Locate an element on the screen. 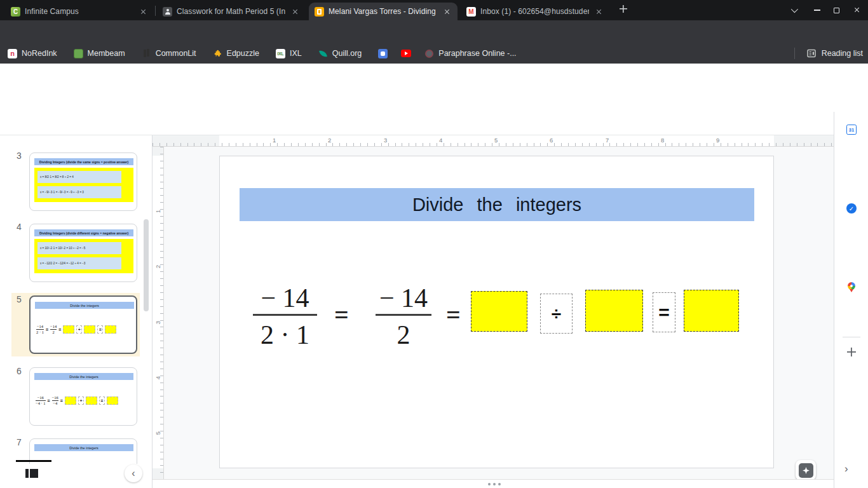 Image resolution: width=868 pixels, height=488 pixels. slide-number: 3 is located at coordinates (19, 156).